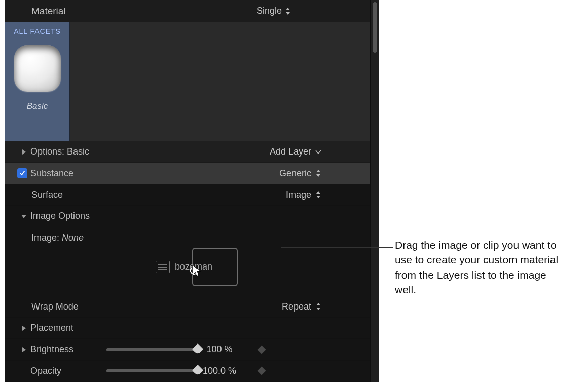 The width and height of the screenshot is (588, 382). I want to click on facet-all-selected: ALL FACETS Basic, so click(38, 82).